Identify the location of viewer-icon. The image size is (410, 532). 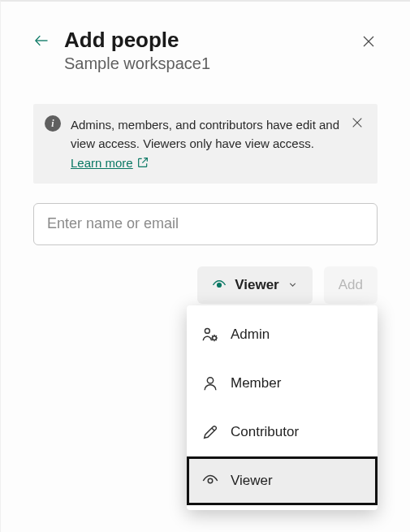
(210, 481).